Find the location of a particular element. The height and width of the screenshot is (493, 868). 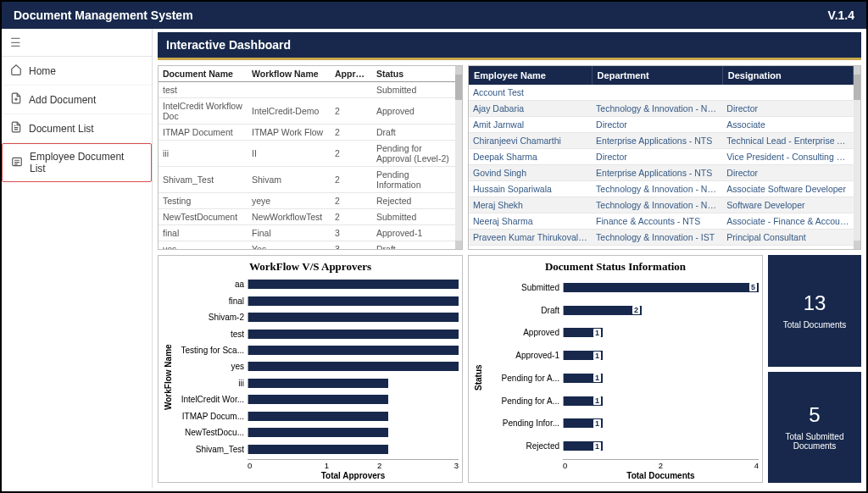

table-row: Praveen Kumar ThirukovalluruTechnology &… is located at coordinates (661, 237).